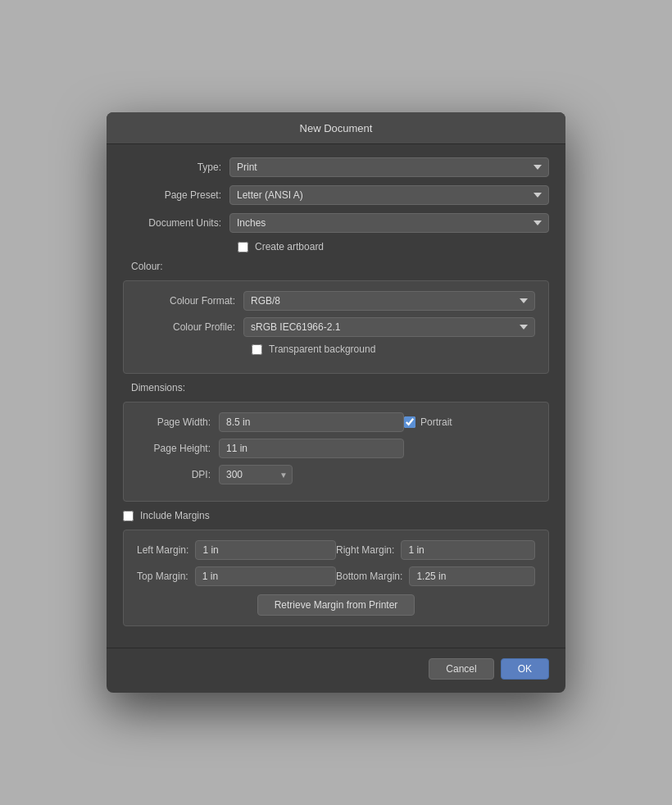 Image resolution: width=672 pixels, height=805 pixels. I want to click on units-select-wrapper: Inches, so click(389, 223).